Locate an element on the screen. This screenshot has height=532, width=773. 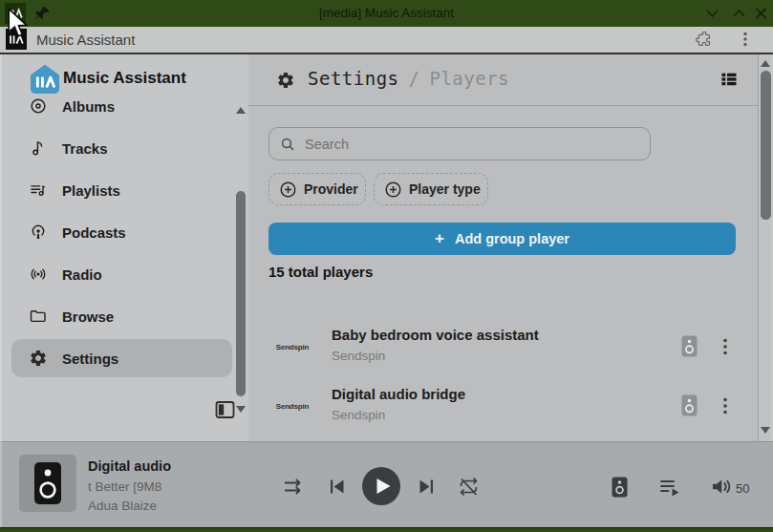
player-row: Sendspin Baby bedroom voice assistant Se… is located at coordinates (503, 347).